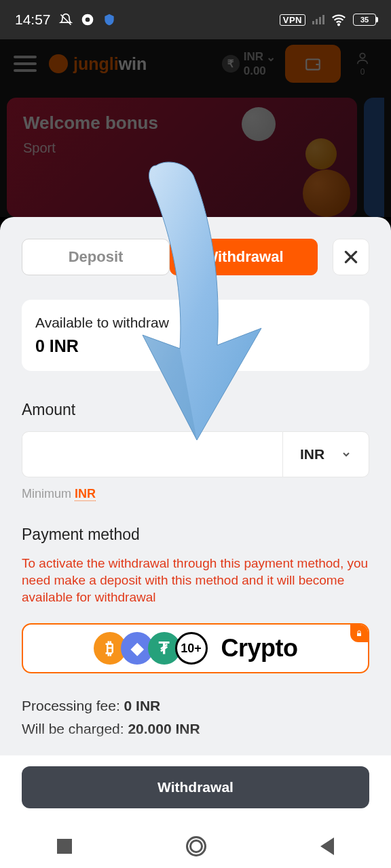 The height and width of the screenshot is (868, 391). I want to click on minimum-hint: Minimum INR, so click(196, 494).